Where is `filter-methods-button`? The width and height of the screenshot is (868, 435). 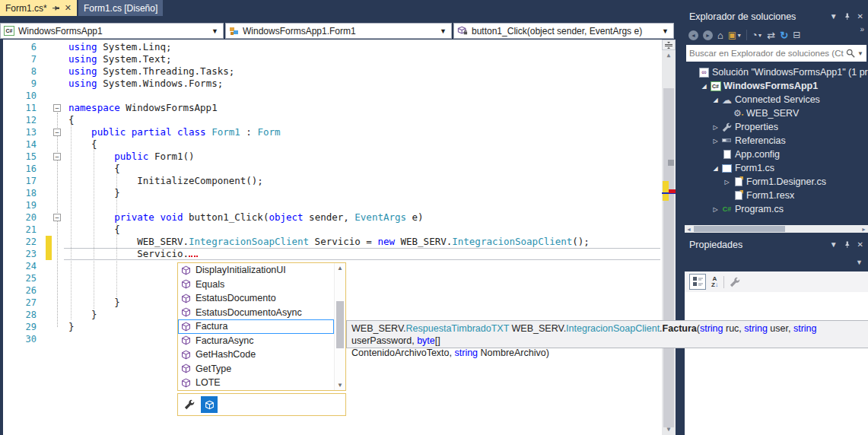 filter-methods-button is located at coordinates (209, 405).